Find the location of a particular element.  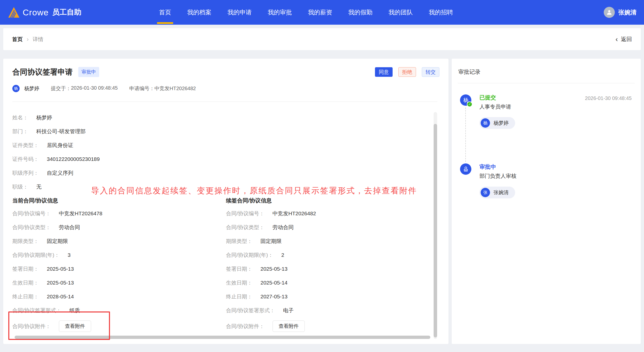

action-buttons: 同意 拒绝 转交 is located at coordinates (407, 72).